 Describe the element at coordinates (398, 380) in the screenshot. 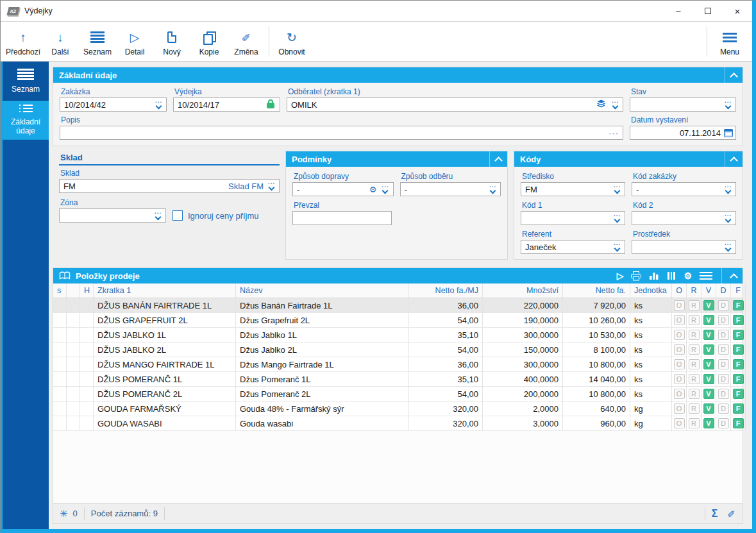

I see `table-row: DŽUS POMERANČ 1L Džus Pomeranč 1L 35,10 …` at that location.